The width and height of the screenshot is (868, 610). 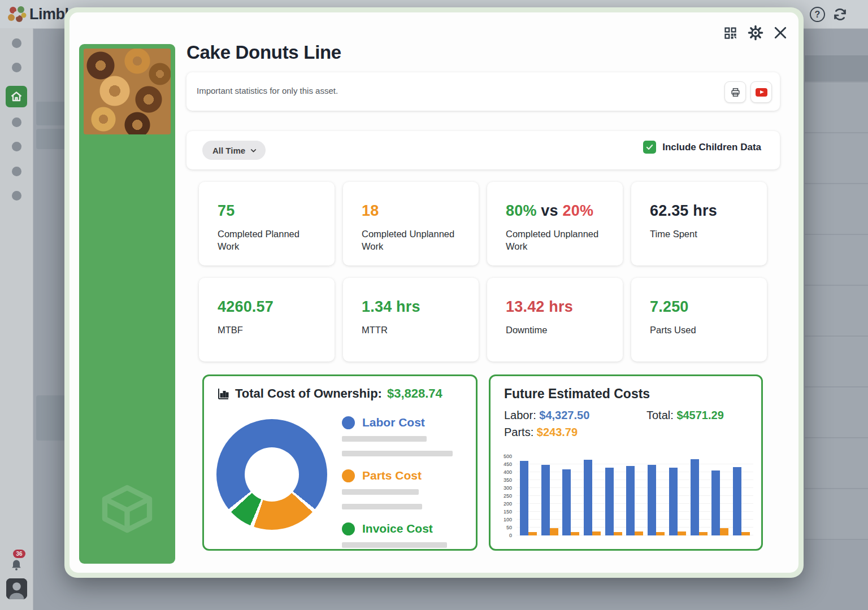 I want to click on include-children-toggle: Include Children Data, so click(x=702, y=147).